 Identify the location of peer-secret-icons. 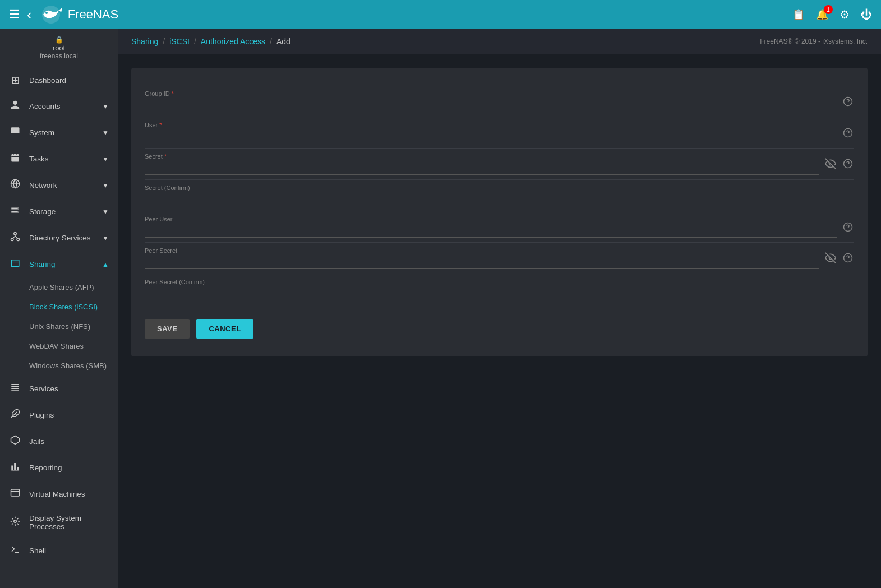
(839, 260).